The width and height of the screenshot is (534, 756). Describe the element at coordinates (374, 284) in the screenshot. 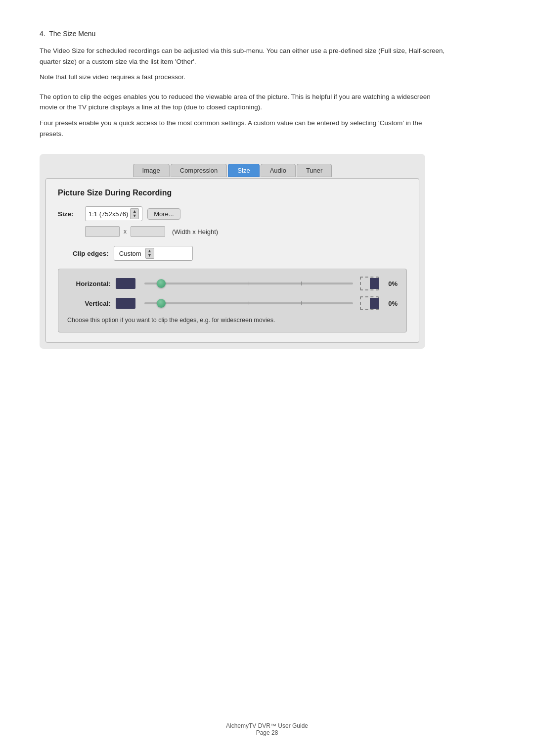

I see `horizontal-inner-block` at that location.